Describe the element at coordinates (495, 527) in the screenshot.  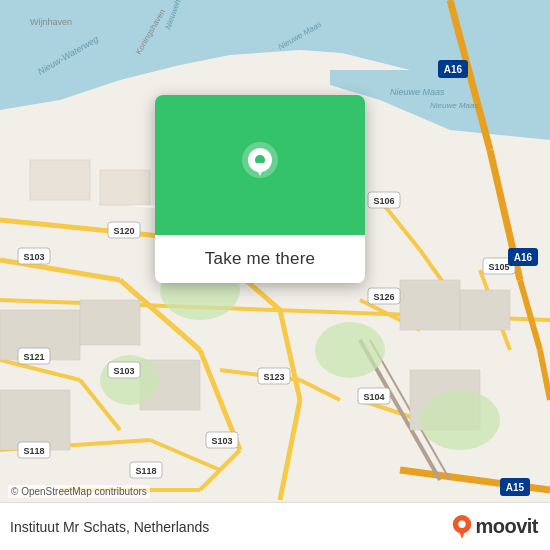
I see `moovit-logo: moovit` at that location.